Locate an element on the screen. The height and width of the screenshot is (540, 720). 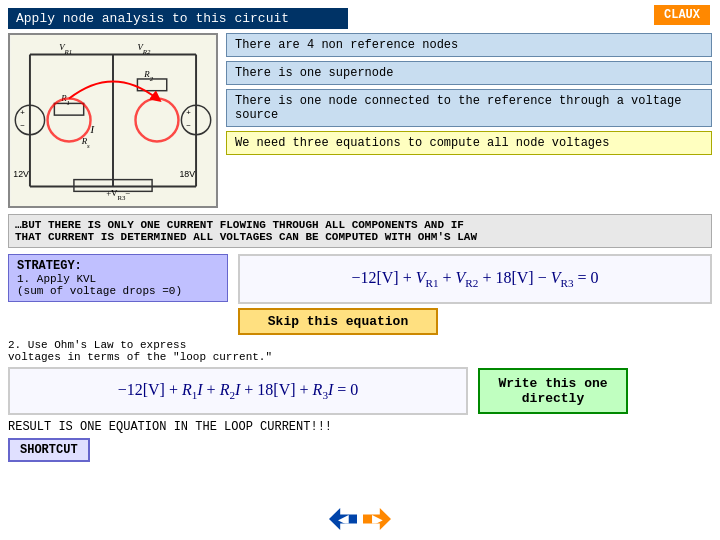
svg-text: 12V is located at coordinates (21, 174).